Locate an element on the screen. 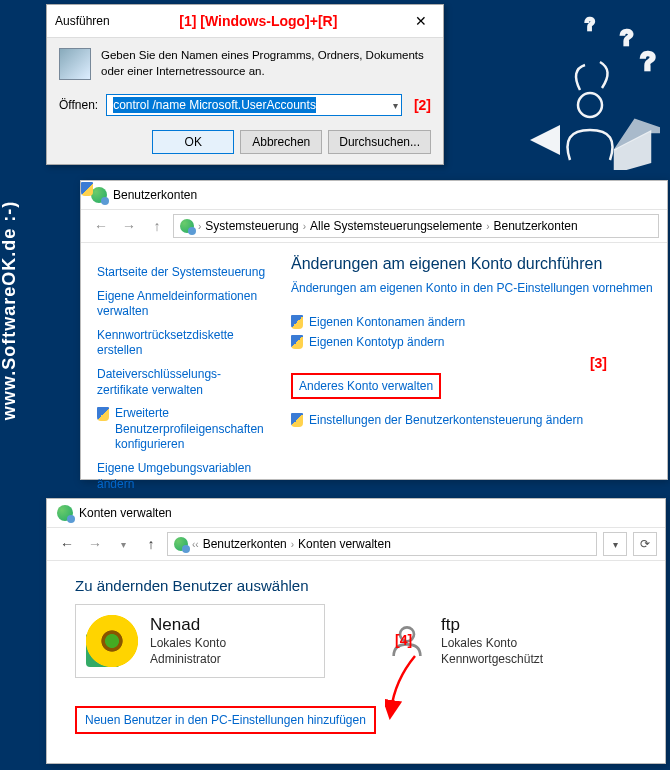  annotation-3: [3] is located at coordinates (598, 363).